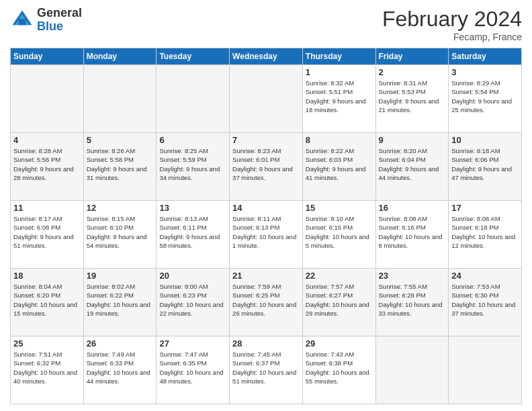 The width and height of the screenshot is (532, 411). What do you see at coordinates (47, 56) in the screenshot?
I see `col-sunday: Sunday` at bounding box center [47, 56].